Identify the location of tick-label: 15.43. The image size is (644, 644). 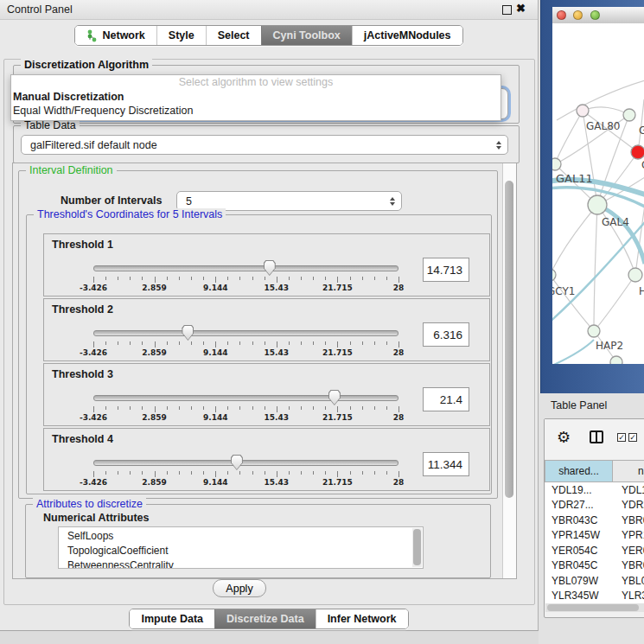
(277, 288).